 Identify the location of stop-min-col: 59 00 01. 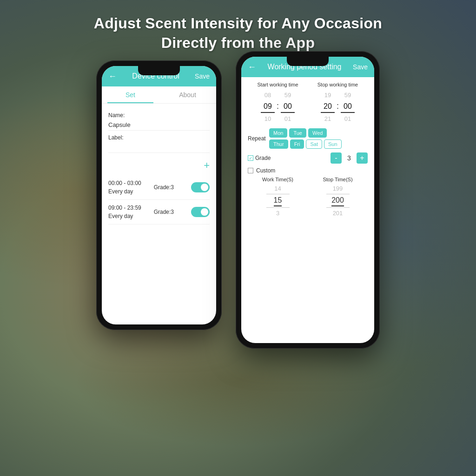
(348, 107).